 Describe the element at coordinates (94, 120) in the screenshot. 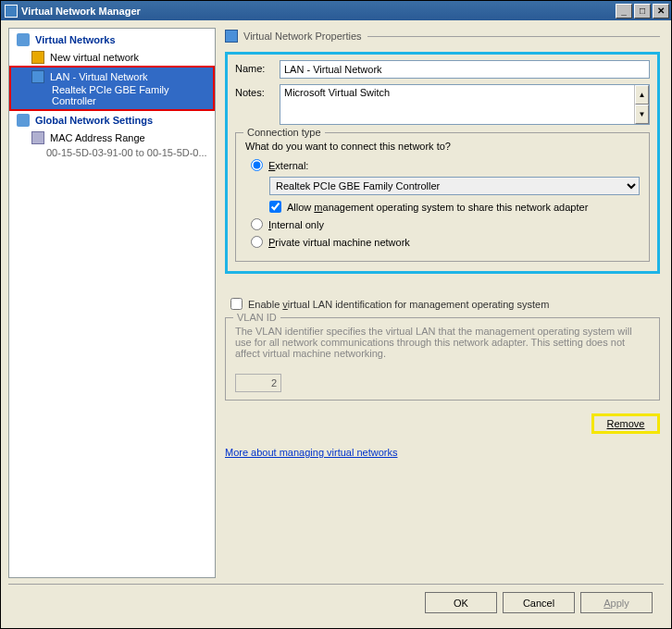

I see `section-label: Global Network Settings` at that location.